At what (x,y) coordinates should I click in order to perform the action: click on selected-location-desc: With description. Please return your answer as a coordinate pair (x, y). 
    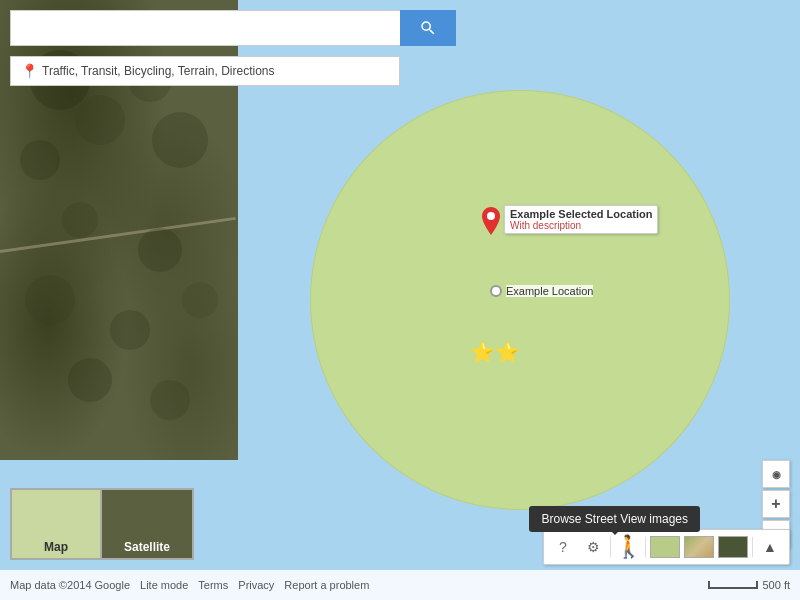
    Looking at the image, I should click on (581, 226).